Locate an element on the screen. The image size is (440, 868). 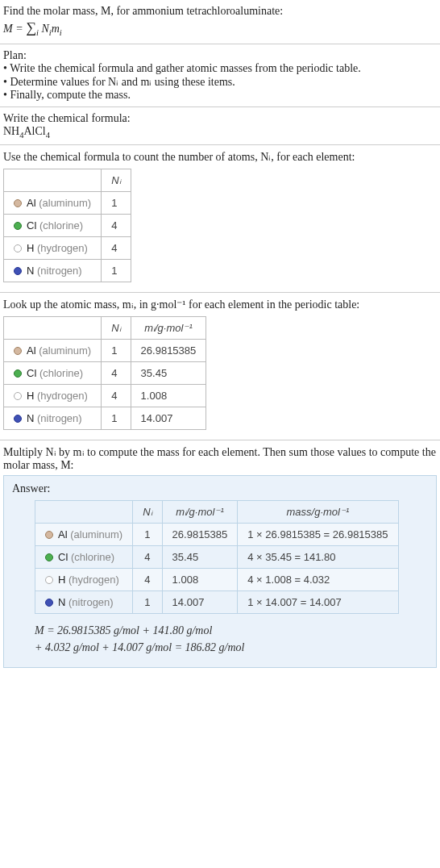
molar-mass-equation: M = ∑i Nimi is located at coordinates (220, 28).